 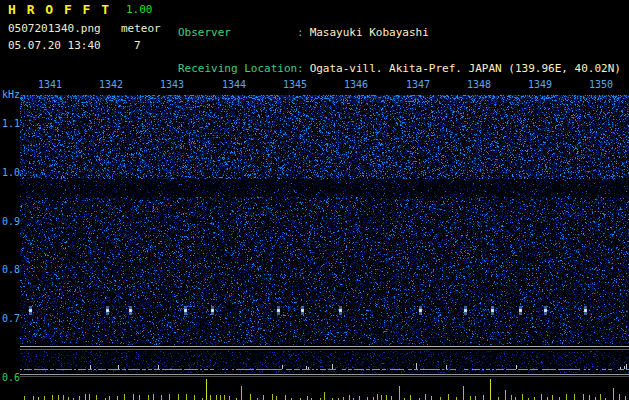 I want to click on time-label-1346: 1346, so click(x=356, y=85).